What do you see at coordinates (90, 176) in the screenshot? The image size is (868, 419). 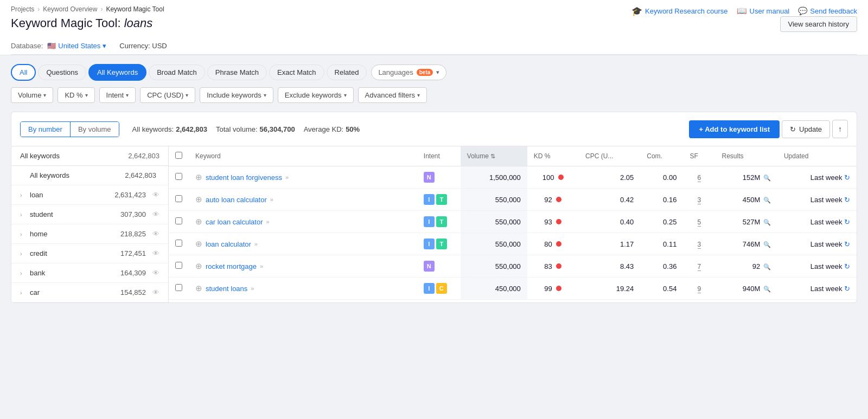 I see `sidebar-item-all-keywords: All keywords 2,642,803` at bounding box center [90, 176].